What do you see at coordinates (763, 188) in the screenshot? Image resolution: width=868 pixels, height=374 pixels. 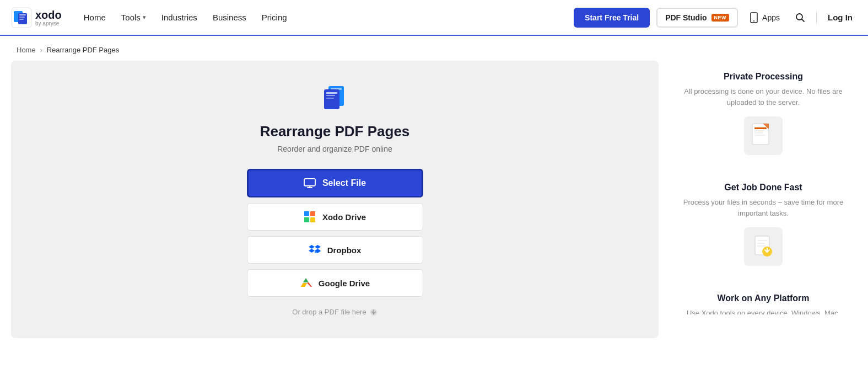 I see `get-job-done-title: Get Job Done Fast` at bounding box center [763, 188].